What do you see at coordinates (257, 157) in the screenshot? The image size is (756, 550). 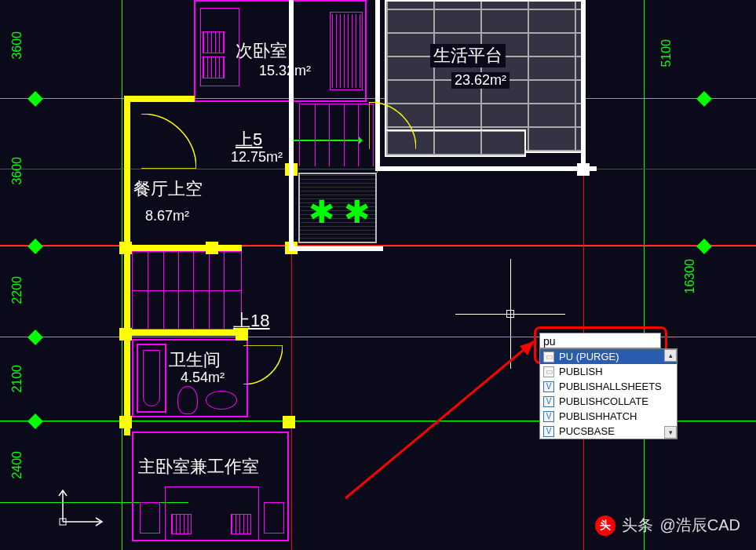 I see `stair-up5-area: 12.75m²` at bounding box center [257, 157].